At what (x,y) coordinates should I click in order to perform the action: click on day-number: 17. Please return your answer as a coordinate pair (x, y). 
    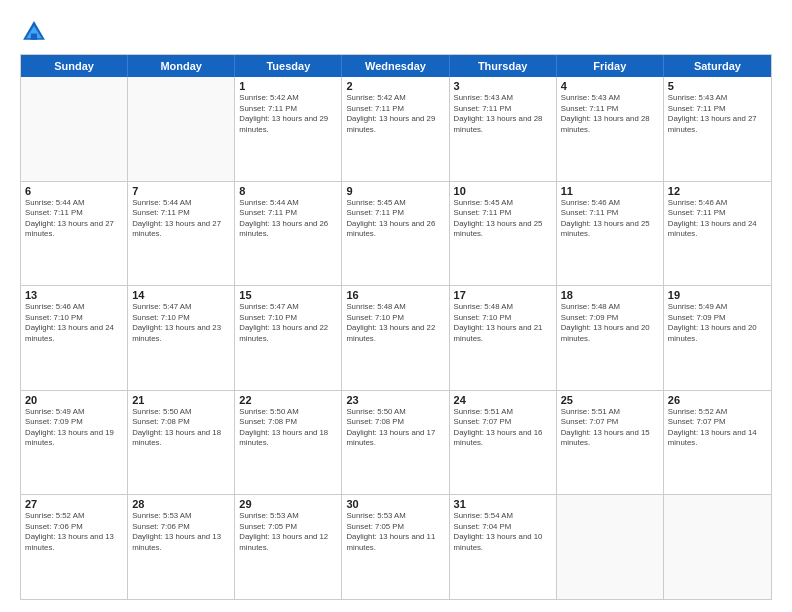
    Looking at the image, I should click on (503, 295).